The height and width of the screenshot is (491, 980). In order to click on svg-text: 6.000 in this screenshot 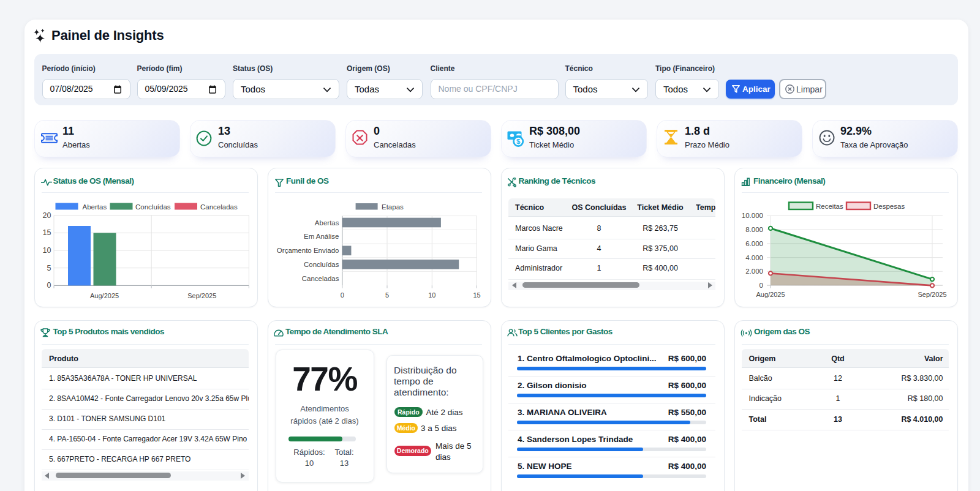, I will do `click(755, 244)`.